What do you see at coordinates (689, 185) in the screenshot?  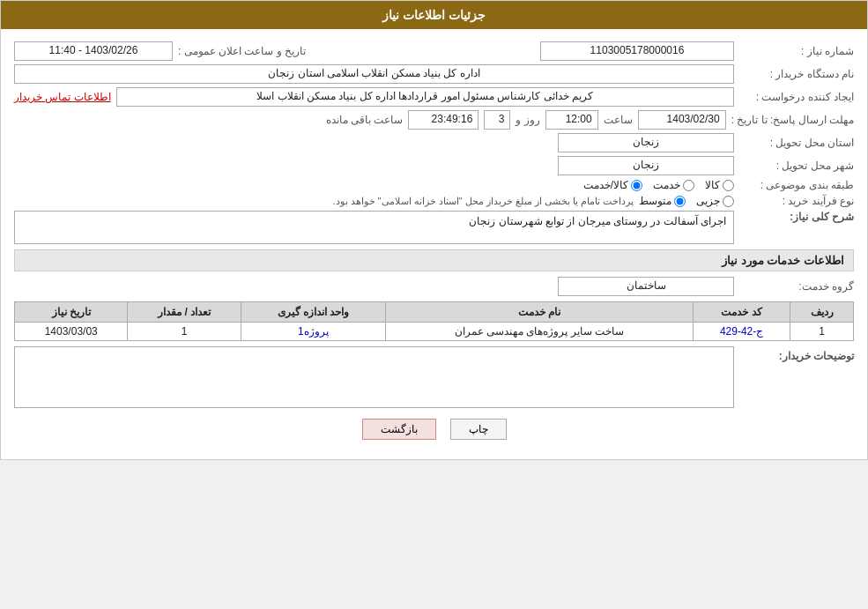 I see `radio-khedmat-input` at bounding box center [689, 185].